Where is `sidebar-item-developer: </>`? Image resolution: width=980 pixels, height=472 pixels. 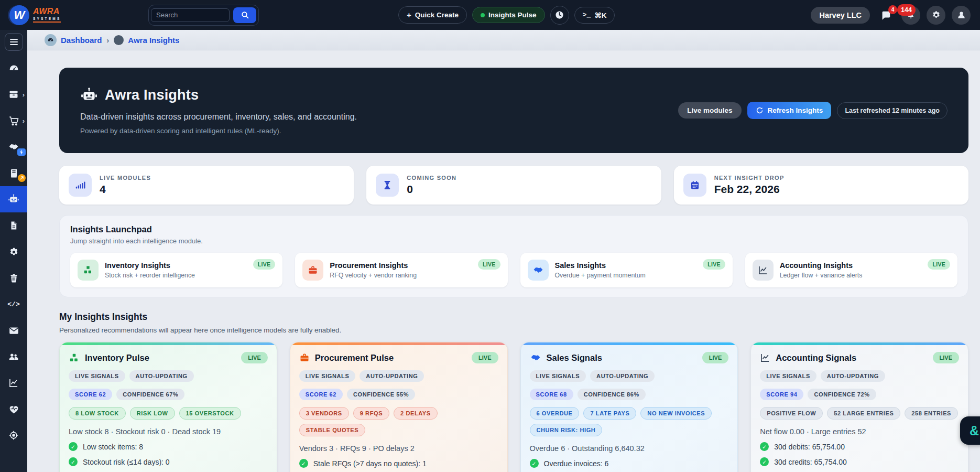 sidebar-item-developer: </> is located at coordinates (14, 304).